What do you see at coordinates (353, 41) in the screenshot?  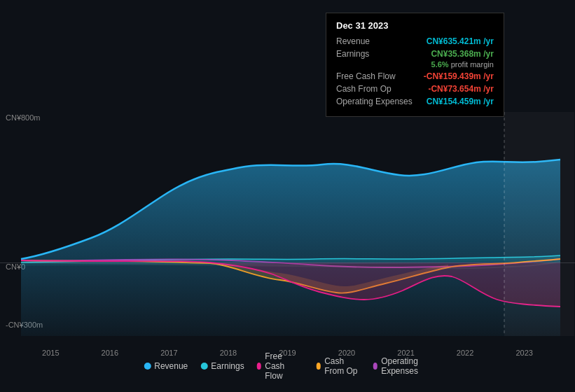 I see `tooltip-revenue-label: Revenue` at bounding box center [353, 41].